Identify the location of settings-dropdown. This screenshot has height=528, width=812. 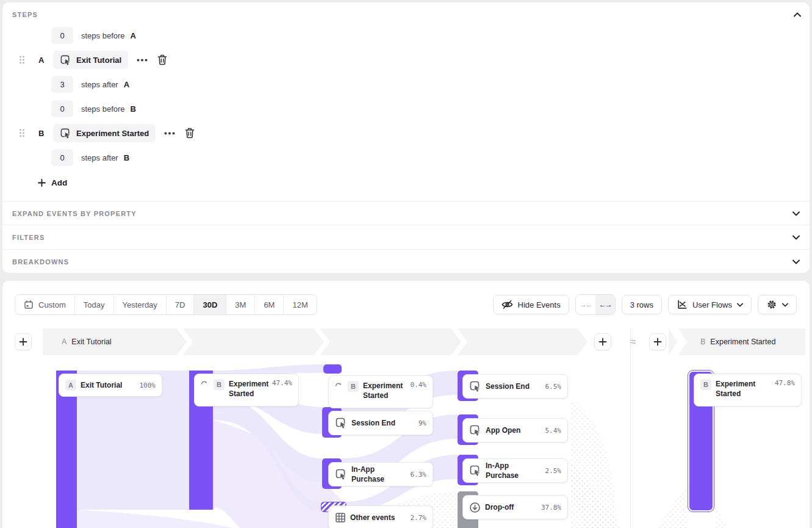
(777, 305).